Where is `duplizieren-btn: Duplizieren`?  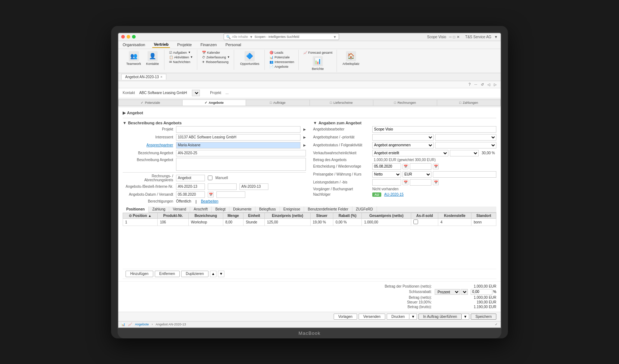
duplizieren-btn: Duplizieren is located at coordinates (195, 274).